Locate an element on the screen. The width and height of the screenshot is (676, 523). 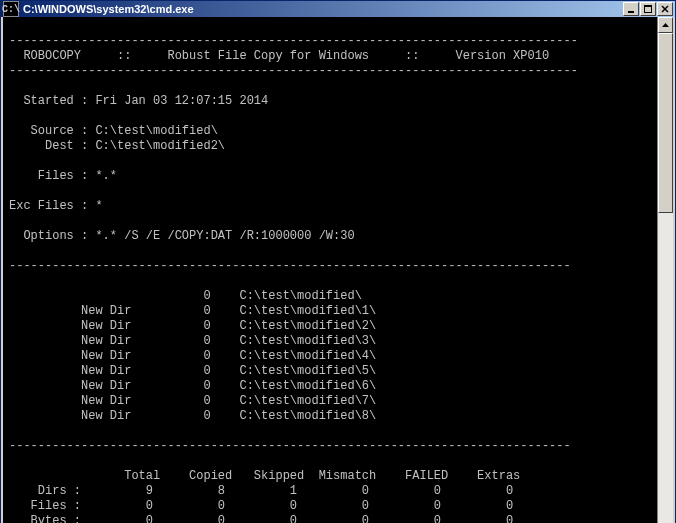
started-line: Started : Fri Jan 03 12:07:15 2014 is located at coordinates (138, 101).